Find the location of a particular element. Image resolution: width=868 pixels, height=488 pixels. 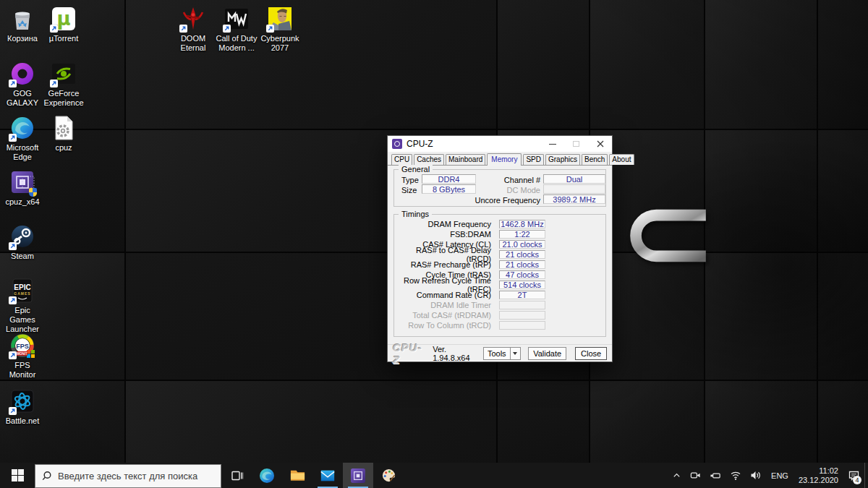

start-button is located at coordinates (17, 476).